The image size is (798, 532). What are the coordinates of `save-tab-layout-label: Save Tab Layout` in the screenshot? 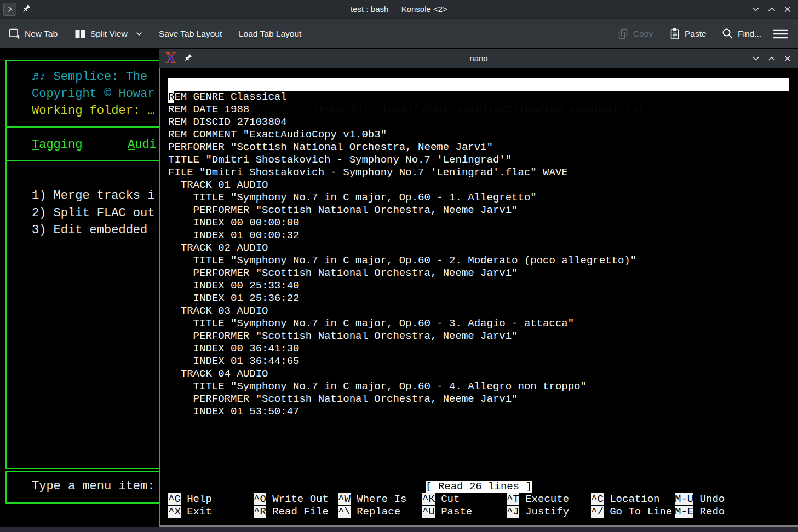 It's located at (191, 34).